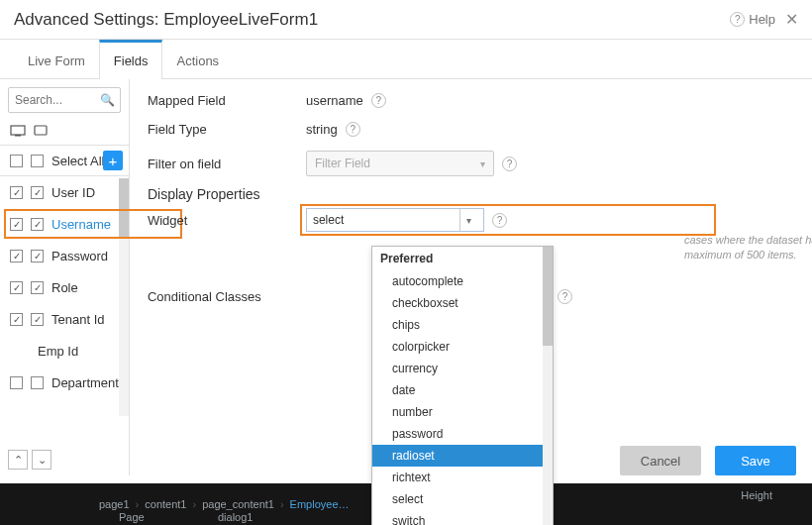 The width and height of the screenshot is (812, 525). I want to click on widget-hint: cases where the dataset has fixed data f…, so click(749, 248).